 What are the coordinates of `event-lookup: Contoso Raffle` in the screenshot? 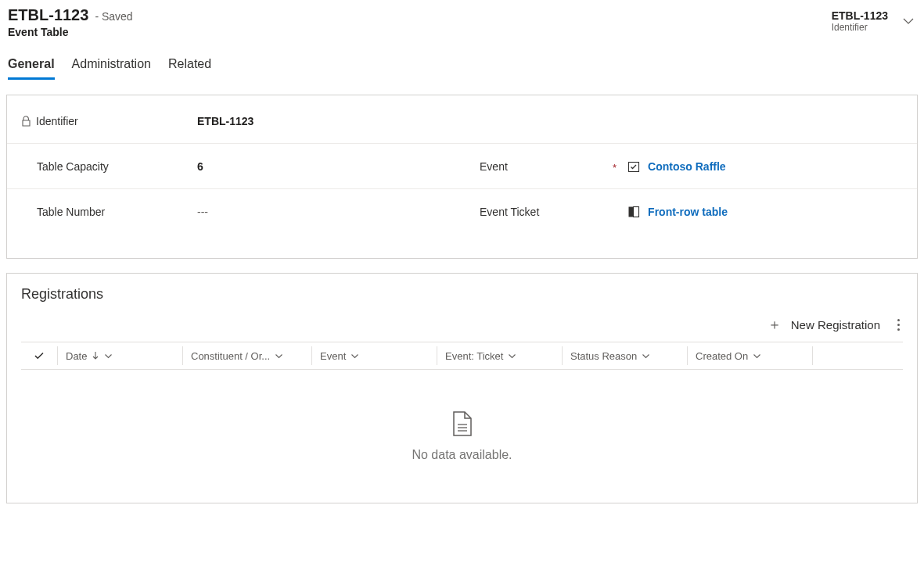 It's located at (677, 167).